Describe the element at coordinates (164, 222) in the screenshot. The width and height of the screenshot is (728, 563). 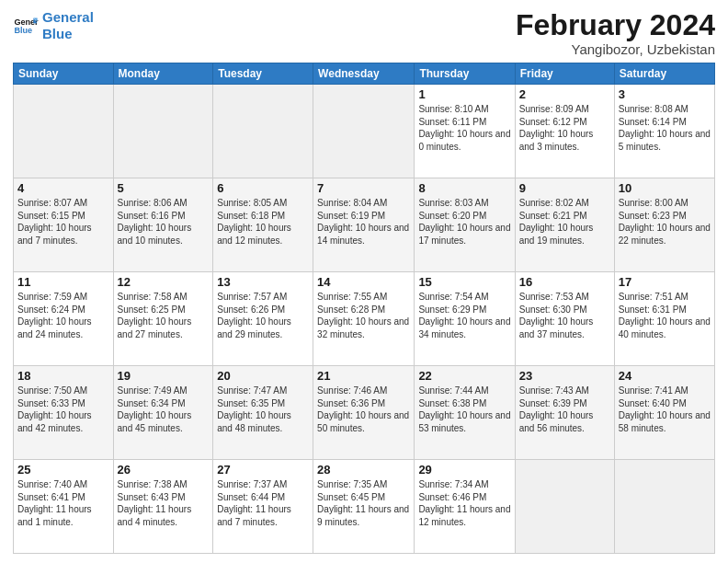
I see `day-info: Sunrise: 8:06 AMSunset: 6:16 PMDaylight:…` at that location.